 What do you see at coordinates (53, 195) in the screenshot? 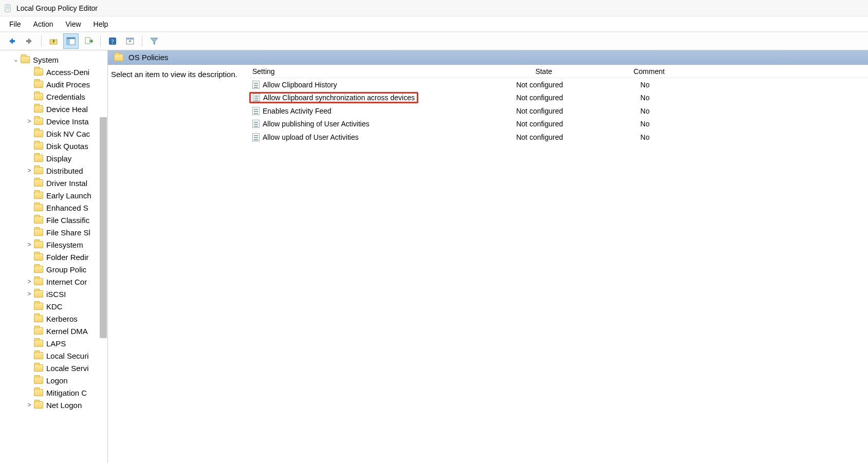
I see `tree-item: Early Launch` at bounding box center [53, 195].